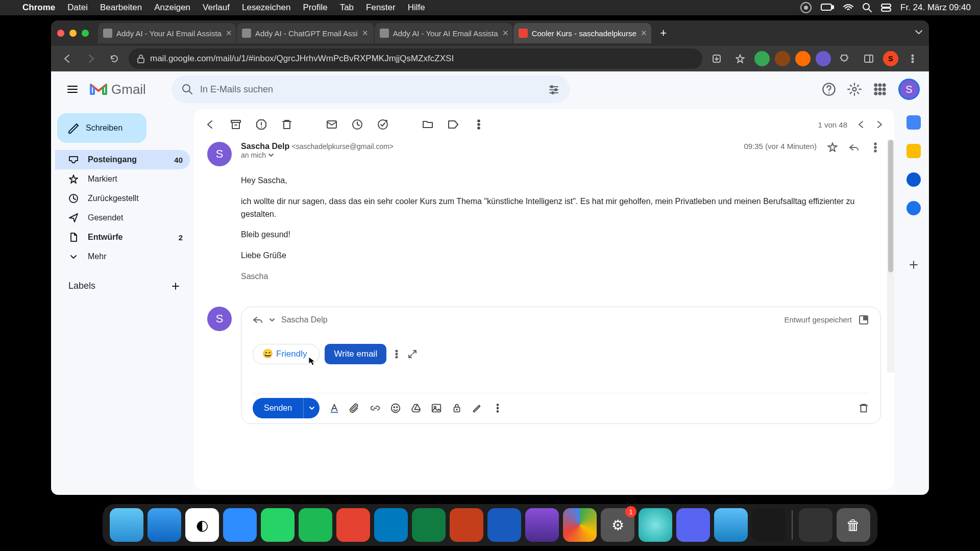 This screenshot has width=980, height=551. Describe the element at coordinates (118, 90) in the screenshot. I see `gmail-logo: Gmail` at that location.